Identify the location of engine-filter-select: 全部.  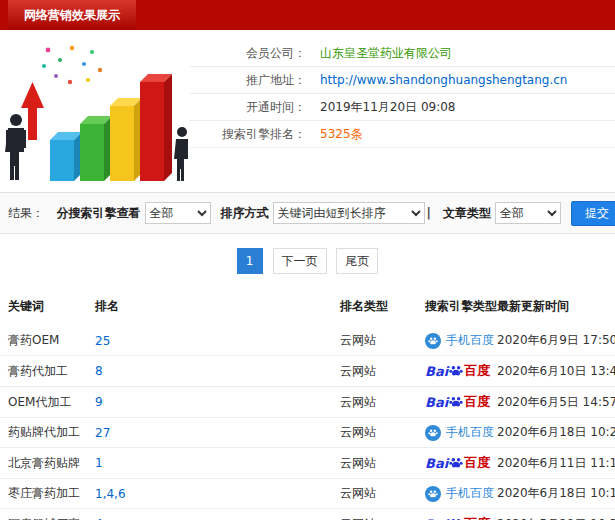
(178, 213).